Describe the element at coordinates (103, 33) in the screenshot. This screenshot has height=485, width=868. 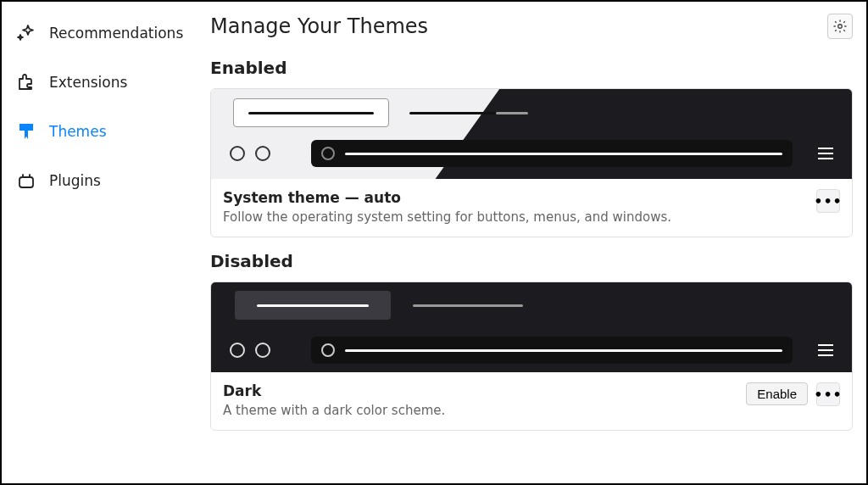
I see `nav-recommendations: Recommendations` at that location.